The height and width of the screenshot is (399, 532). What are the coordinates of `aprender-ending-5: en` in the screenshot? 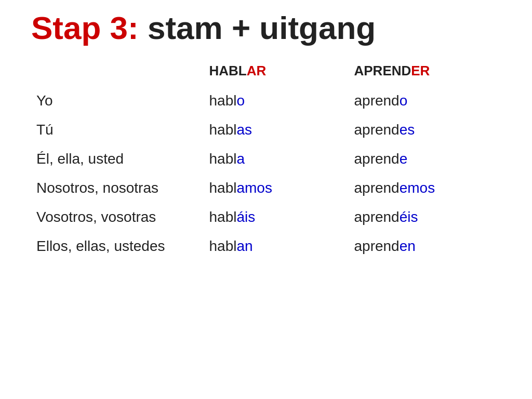 It's located at (407, 246).